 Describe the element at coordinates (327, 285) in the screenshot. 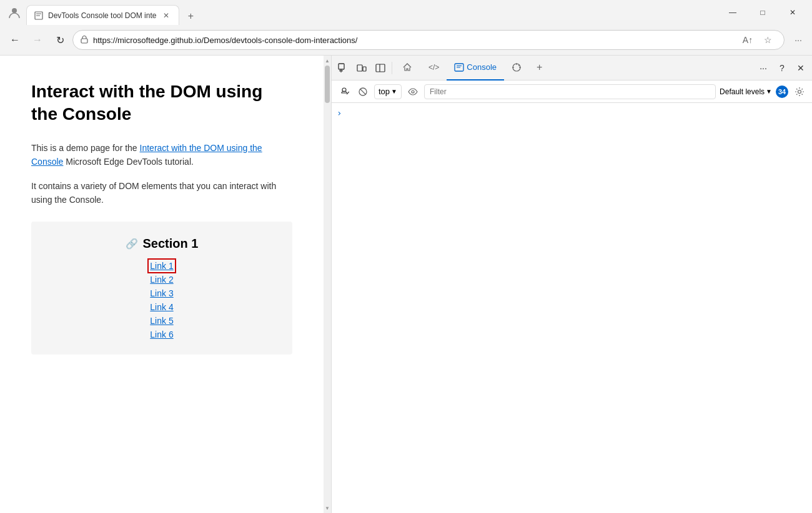

I see `page-scrollbar: ▲ ▼` at that location.